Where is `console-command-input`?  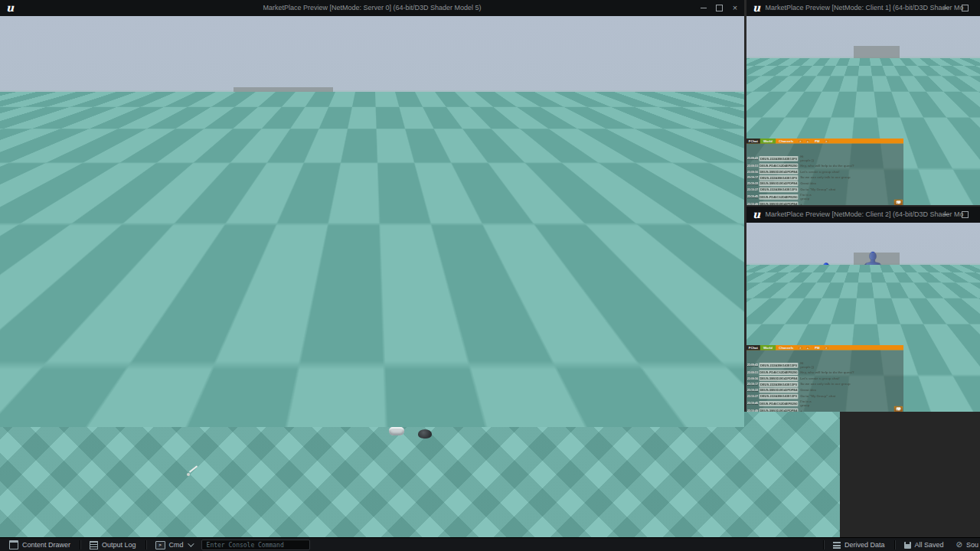 console-command-input is located at coordinates (256, 545).